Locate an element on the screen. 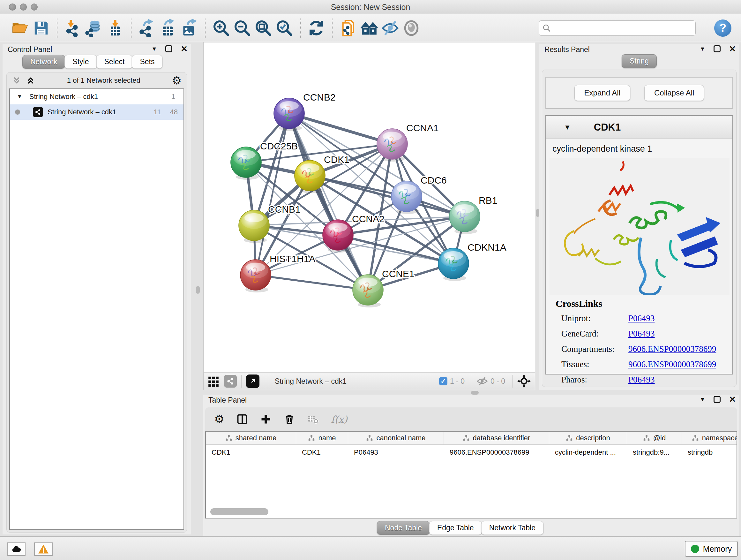 This screenshot has width=741, height=560. column-header-description: description is located at coordinates (588, 438).